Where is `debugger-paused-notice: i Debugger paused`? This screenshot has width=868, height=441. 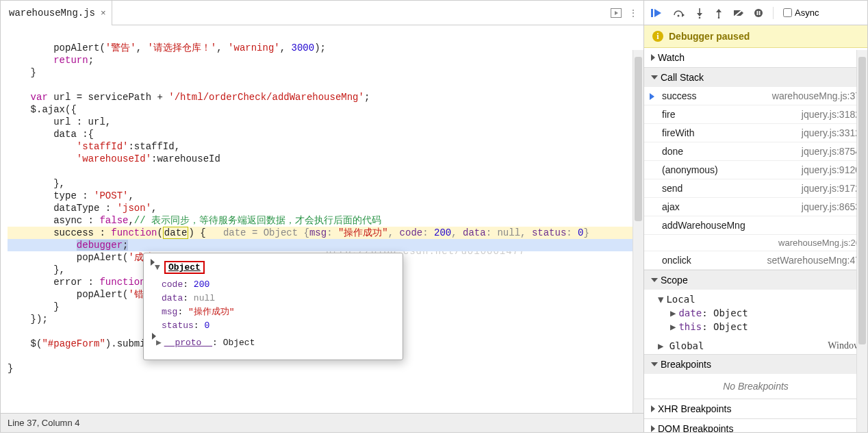
debugger-paused-notice: i Debugger paused is located at coordinates (756, 37).